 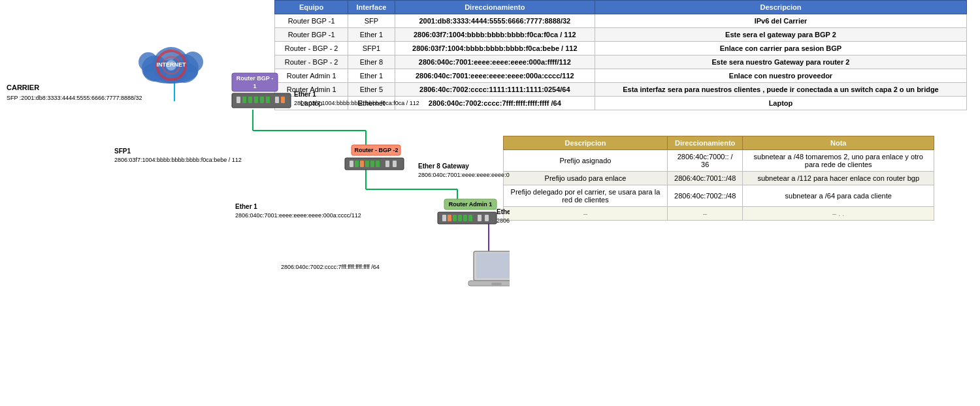 I want to click on table-row: Prefijo usado para enlace2806:40c:7001::…, so click(x=719, y=179).